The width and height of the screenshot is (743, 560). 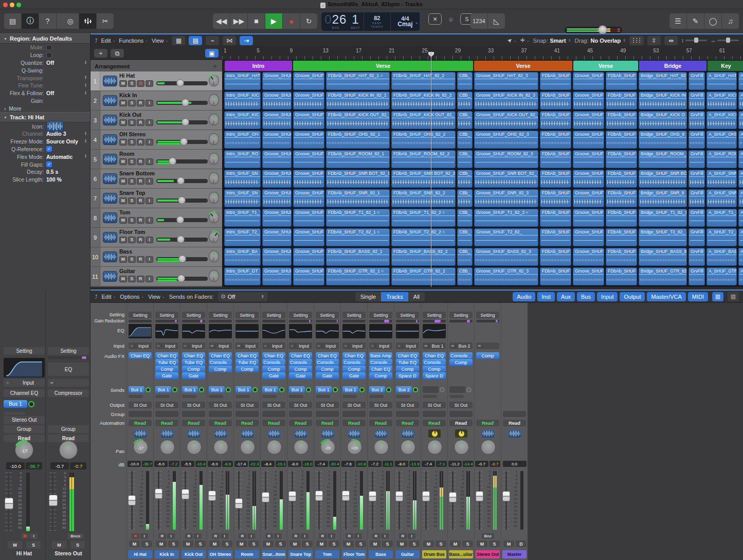 What do you see at coordinates (740, 120) in the screenshot?
I see `audio-region: A` at bounding box center [740, 120].